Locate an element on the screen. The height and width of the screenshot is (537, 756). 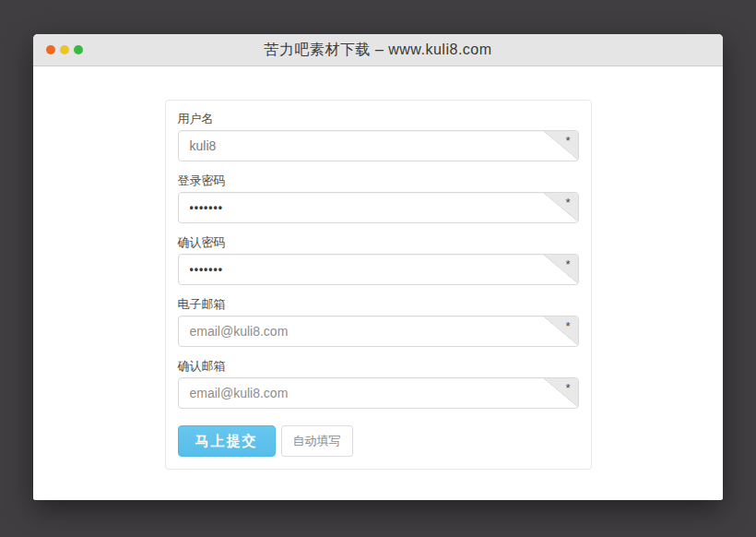
confirm-password-label: 确认密码 is located at coordinates (378, 243).